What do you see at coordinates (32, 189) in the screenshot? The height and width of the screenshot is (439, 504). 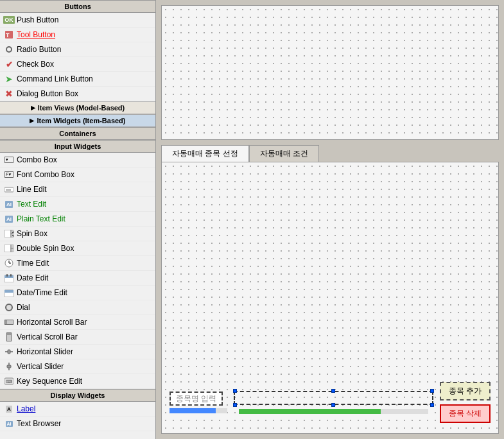 I see `line-edit-label: Line Edit` at bounding box center [32, 189].